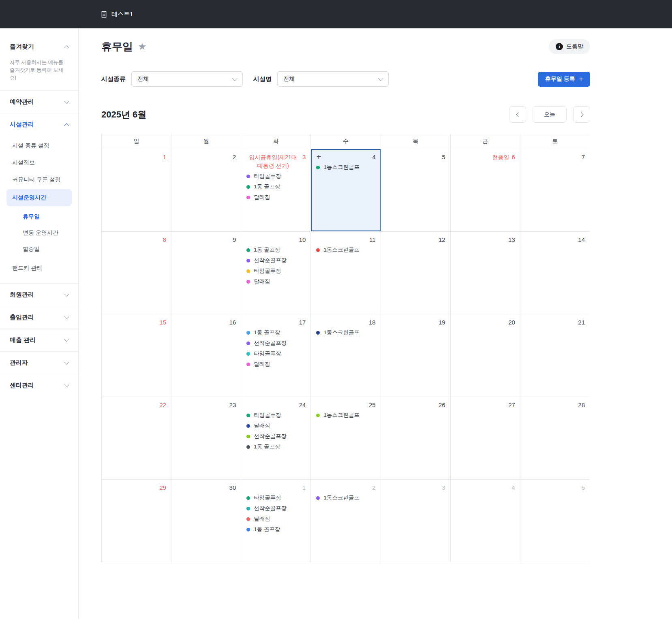 This screenshot has height=619, width=672. What do you see at coordinates (142, 47) in the screenshot?
I see `favorite-star-icon: ★` at bounding box center [142, 47].